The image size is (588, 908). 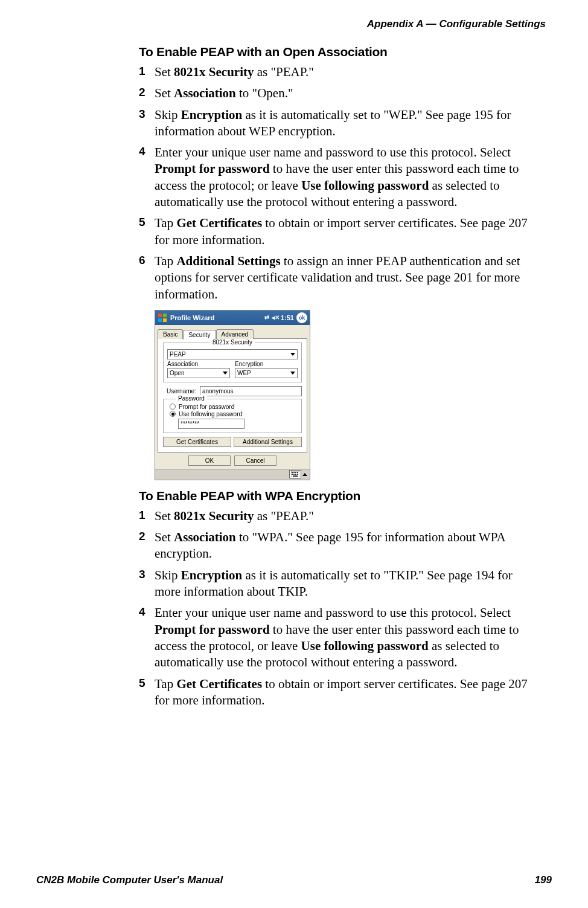 I want to click on additional-settings-button: Additional Settings, so click(x=268, y=442).